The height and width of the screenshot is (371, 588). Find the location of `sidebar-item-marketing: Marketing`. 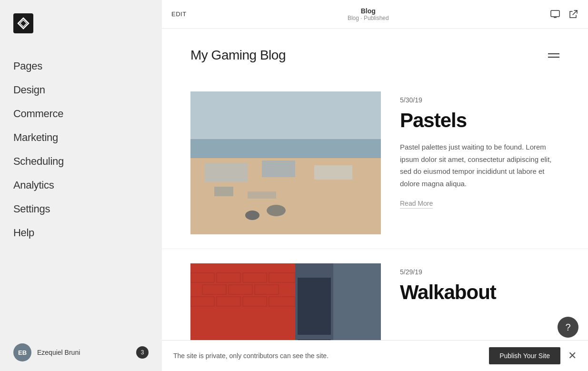

sidebar-item-marketing: Marketing is located at coordinates (81, 138).